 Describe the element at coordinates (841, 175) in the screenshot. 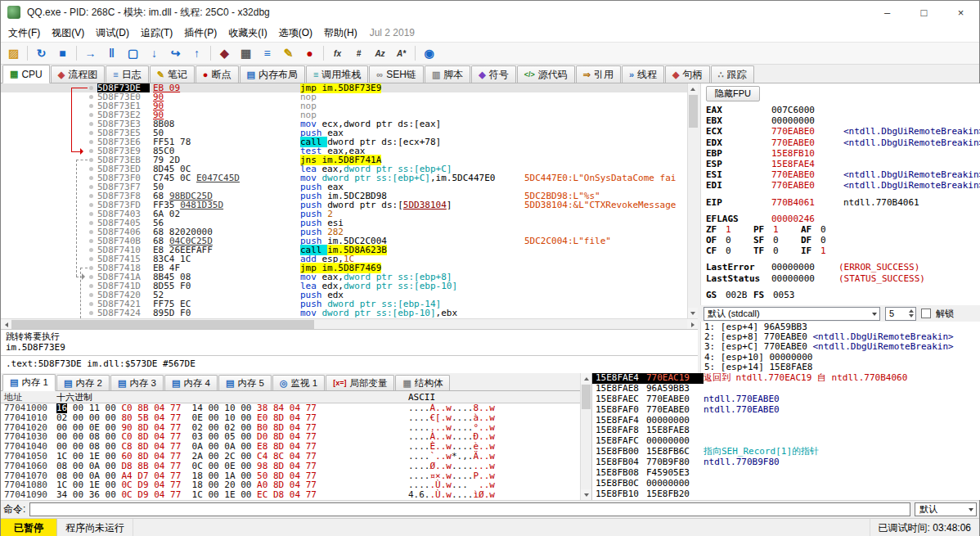

I see `register-row: ESI770EABE0<ntdll.DbgUiRemoteBreakin>` at that location.